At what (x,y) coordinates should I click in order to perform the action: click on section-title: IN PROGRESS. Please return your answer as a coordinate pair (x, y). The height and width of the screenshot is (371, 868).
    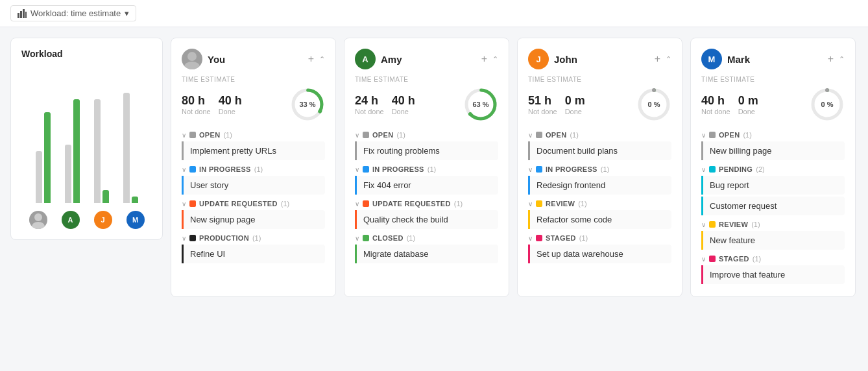
    Looking at the image, I should click on (398, 169).